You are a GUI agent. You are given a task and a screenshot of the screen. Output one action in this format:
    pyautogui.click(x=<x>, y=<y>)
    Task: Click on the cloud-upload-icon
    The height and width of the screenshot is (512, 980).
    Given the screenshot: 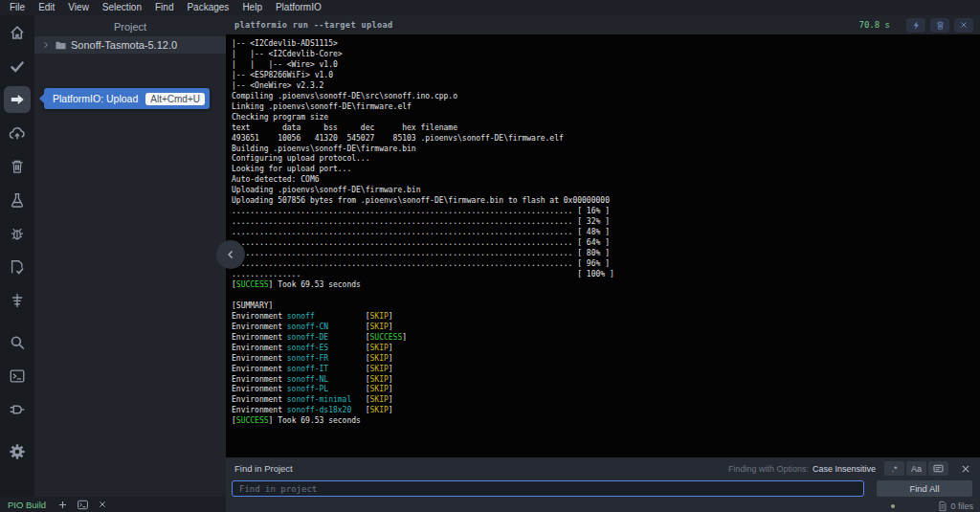 What is the action you would take?
    pyautogui.click(x=17, y=133)
    